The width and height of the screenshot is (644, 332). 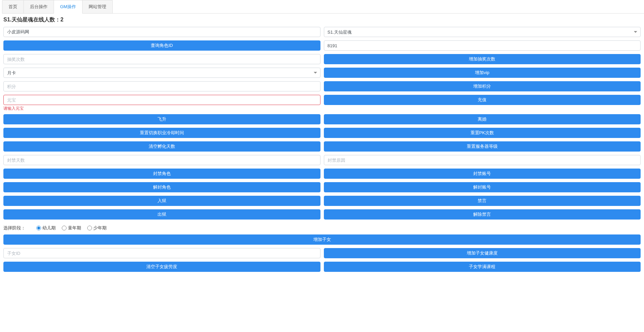 I want to click on child-id-input, so click(x=162, y=253).